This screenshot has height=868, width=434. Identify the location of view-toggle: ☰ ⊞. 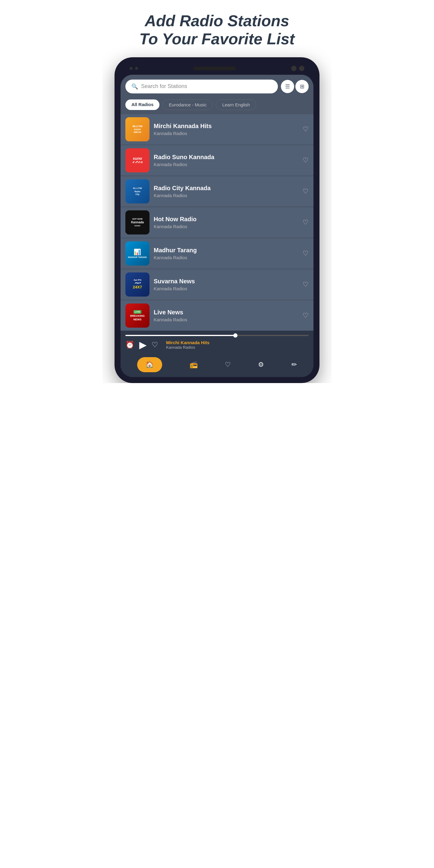
(295, 86).